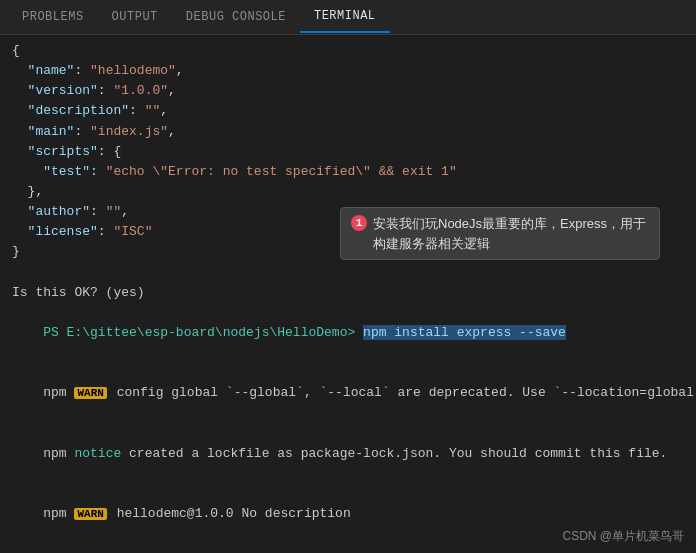 The height and width of the screenshot is (553, 696). I want to click on tab-problems: PROBLEMS, so click(53, 17).